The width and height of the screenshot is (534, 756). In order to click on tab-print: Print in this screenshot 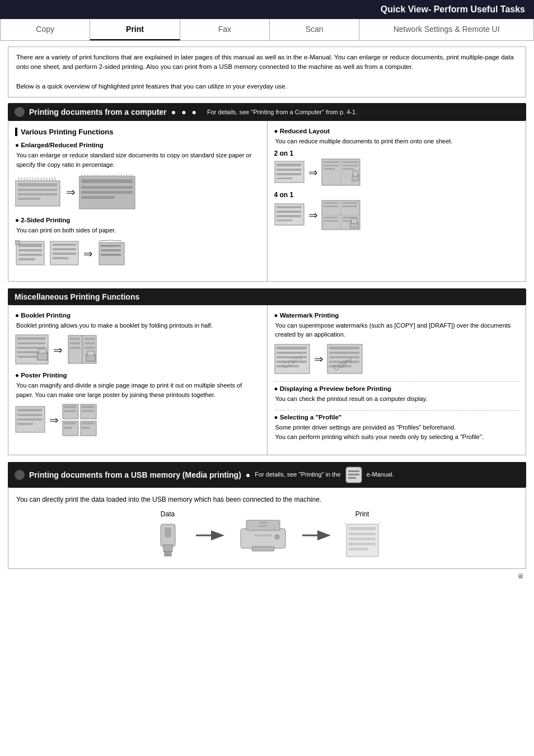, I will do `click(135, 30)`.